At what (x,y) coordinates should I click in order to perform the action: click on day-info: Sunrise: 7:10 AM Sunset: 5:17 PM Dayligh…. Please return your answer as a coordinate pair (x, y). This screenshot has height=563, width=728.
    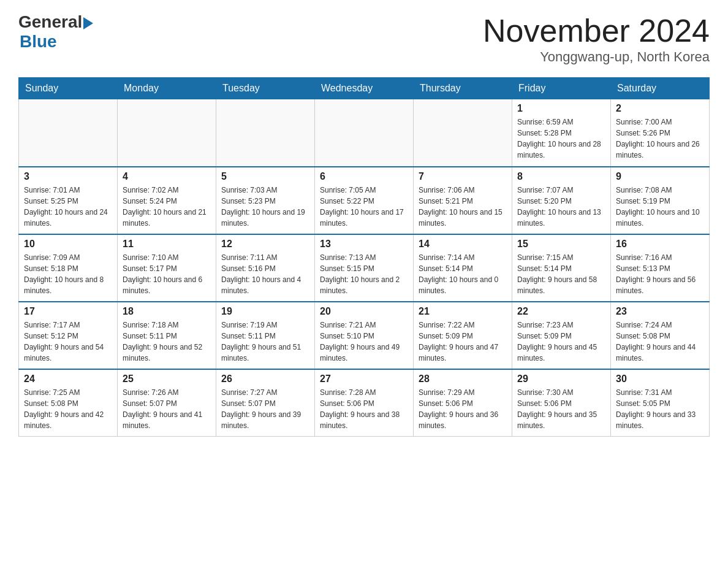
    Looking at the image, I should click on (167, 274).